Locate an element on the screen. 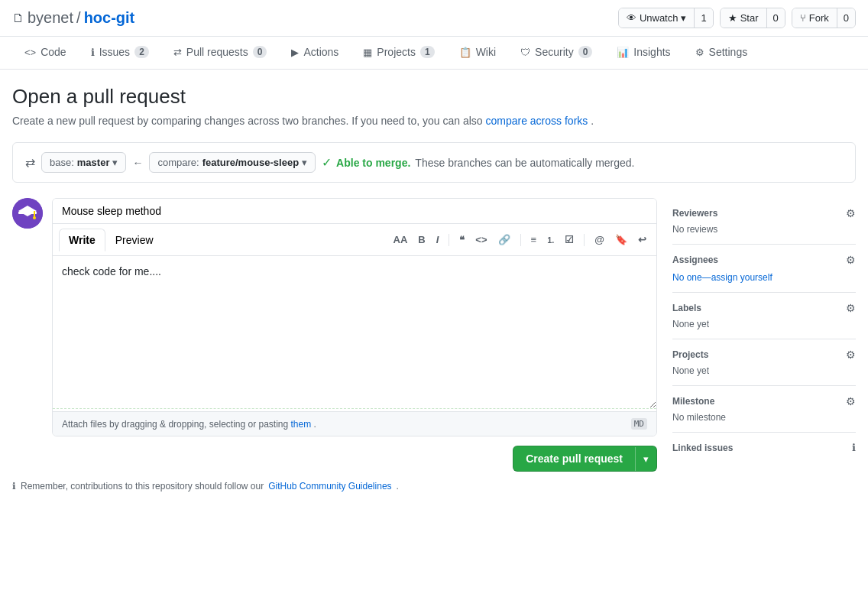 This screenshot has height=597, width=868. footer-note: ℹ Remember, contributions to this reposi… is located at coordinates (335, 486).